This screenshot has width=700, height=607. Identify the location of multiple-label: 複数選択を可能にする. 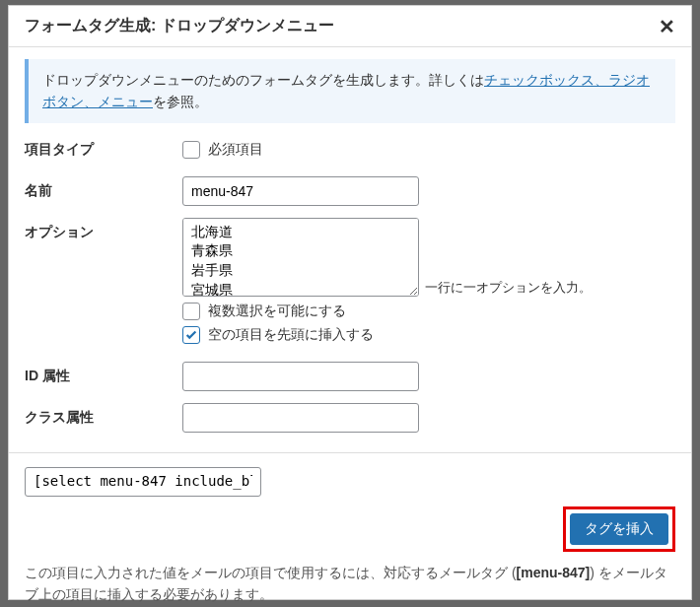
(277, 311).